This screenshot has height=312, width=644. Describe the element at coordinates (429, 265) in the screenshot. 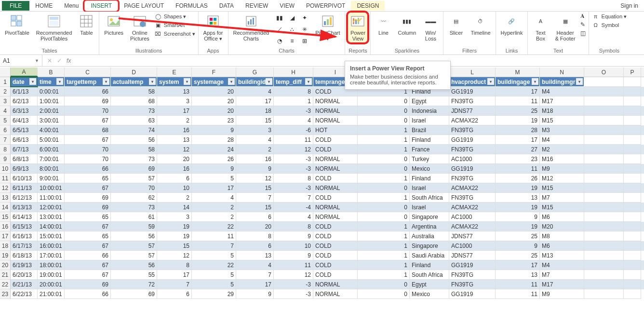

I see `cell: Finland` at that location.